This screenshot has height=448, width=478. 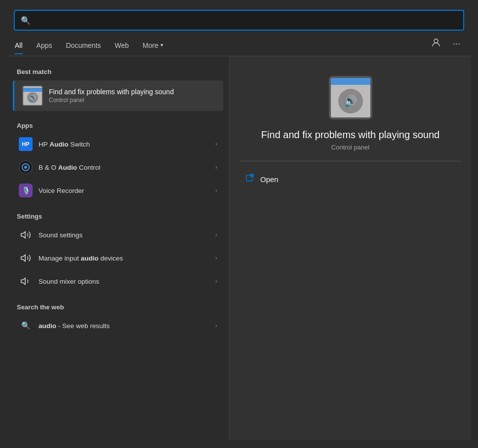 I want to click on bo-audio-icon, so click(x=26, y=167).